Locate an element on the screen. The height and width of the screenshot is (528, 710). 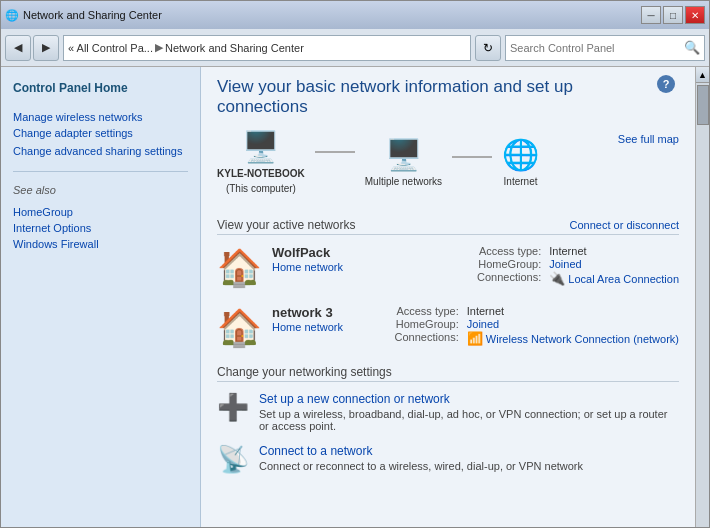
new-connection-text: Set up a new connection or network Set u… is located at coordinates (469, 412).